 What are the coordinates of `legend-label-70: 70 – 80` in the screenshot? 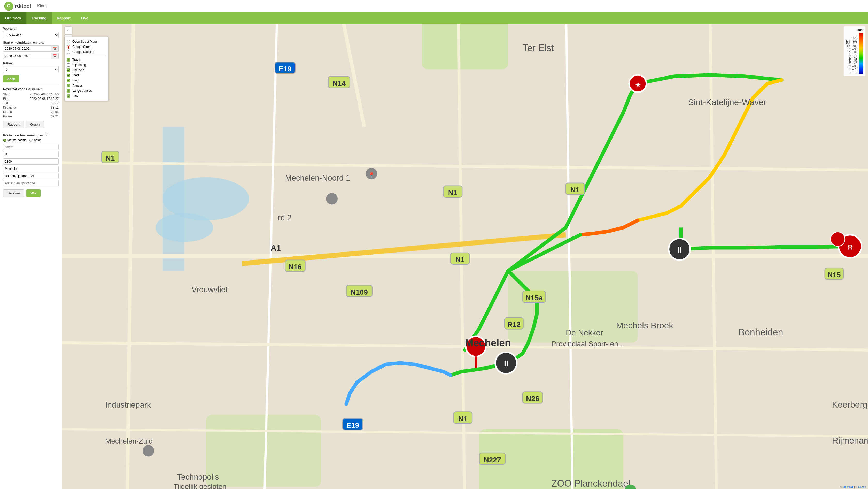 It's located at (852, 52).